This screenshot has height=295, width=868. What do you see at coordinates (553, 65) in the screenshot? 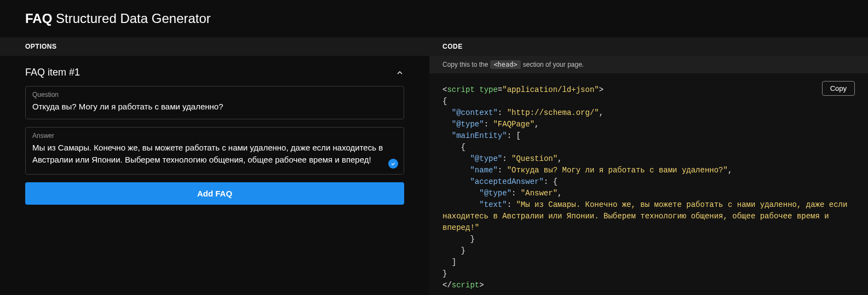
I see `subhead-suffix: section of your page.` at bounding box center [553, 65].